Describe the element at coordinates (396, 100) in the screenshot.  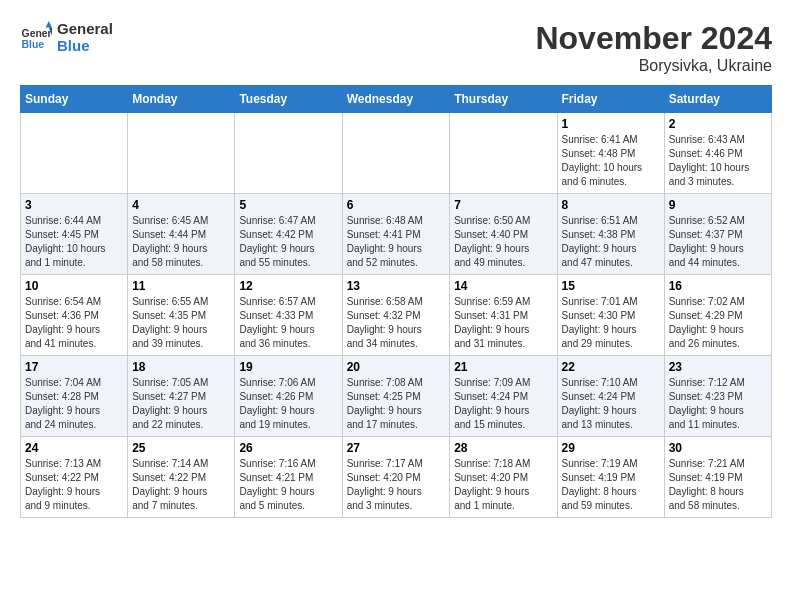
I see `weekday-header-row: SundayMondayTuesdayWednesdayThursdayFrid…` at that location.